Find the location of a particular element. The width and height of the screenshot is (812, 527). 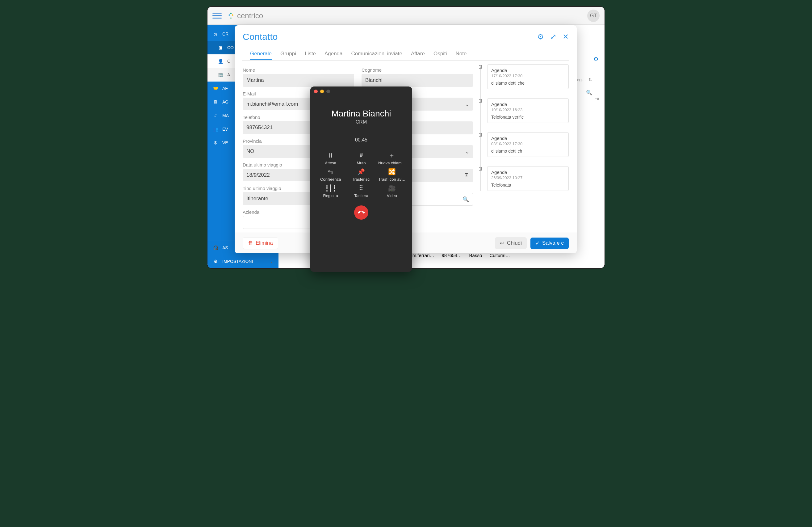

call-actions-grid: ⏸Attesa 🎙Muto ＋Nuova chiam… ⇆Conferenza … is located at coordinates (361, 172).